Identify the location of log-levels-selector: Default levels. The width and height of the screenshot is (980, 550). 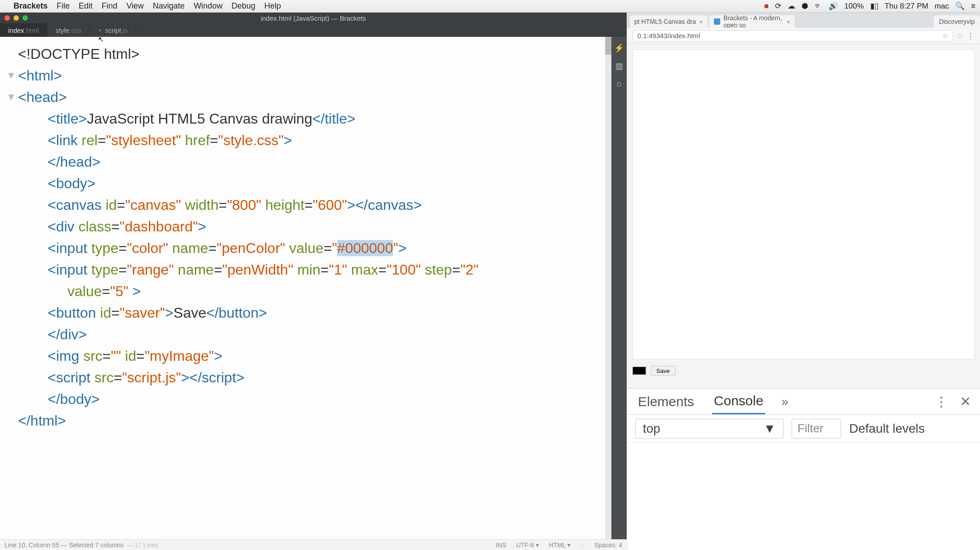
(887, 429).